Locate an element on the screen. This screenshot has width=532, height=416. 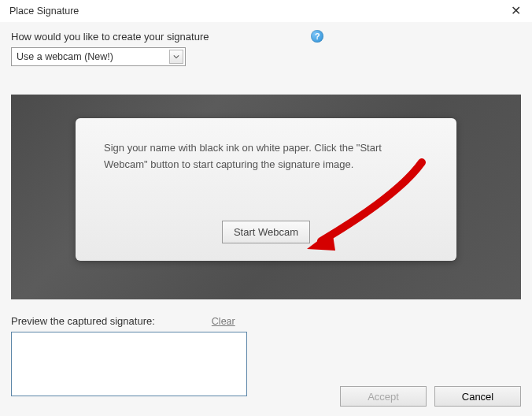
dialog-footer: Accept Cancel is located at coordinates (430, 396).